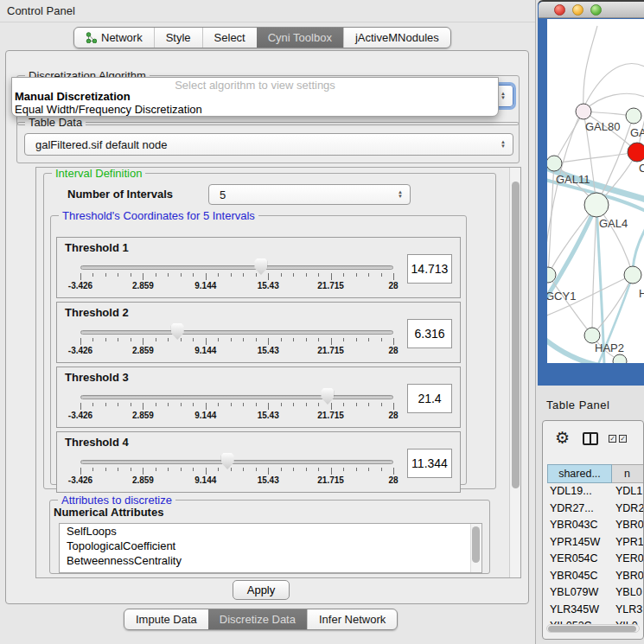  I want to click on tab-discretize-data: Discretize Data, so click(258, 619).